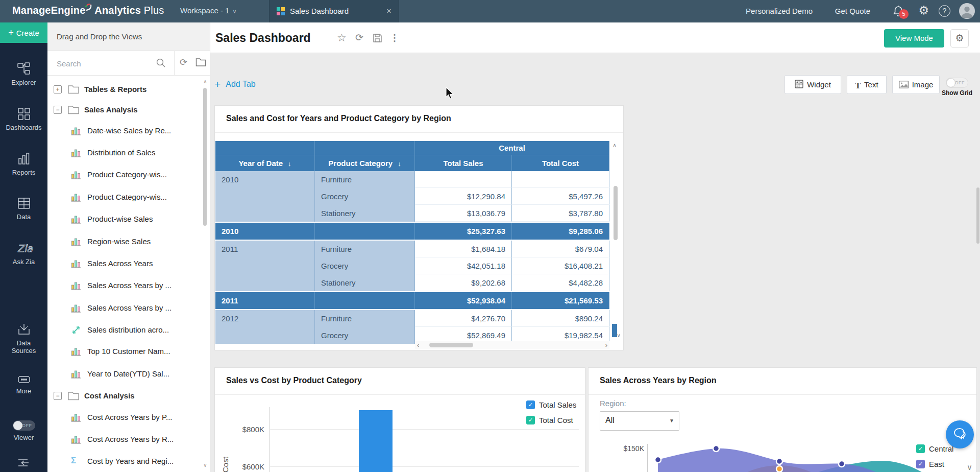 The width and height of the screenshot is (980, 472). I want to click on tree-item-view: Cost Across Years by R..., so click(124, 440).